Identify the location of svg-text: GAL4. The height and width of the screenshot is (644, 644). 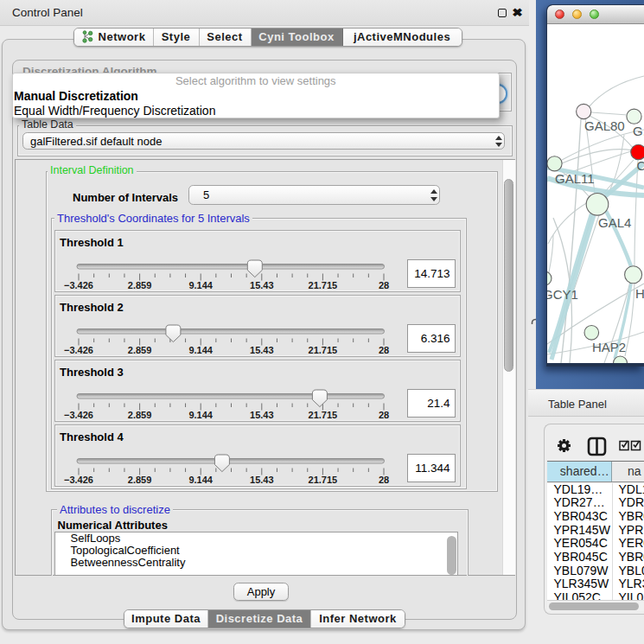
(615, 223).